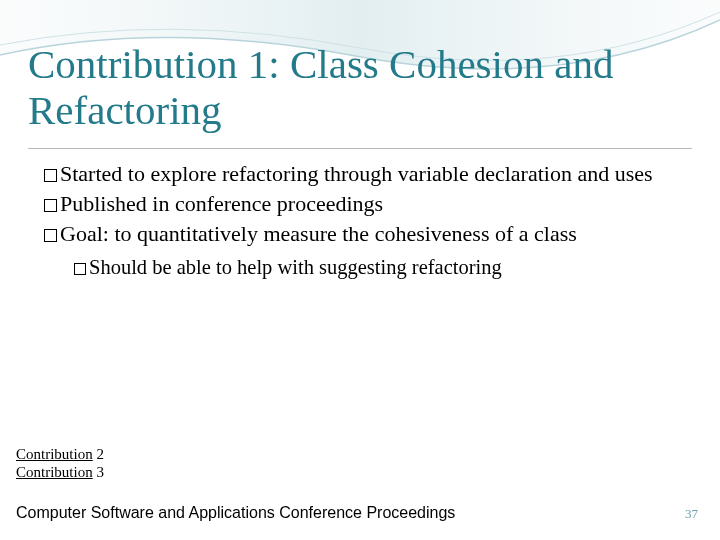 The height and width of the screenshot is (540, 720). Describe the element at coordinates (60, 464) in the screenshot. I see `contribution-links: Contribution 2 Contribution 3` at that location.